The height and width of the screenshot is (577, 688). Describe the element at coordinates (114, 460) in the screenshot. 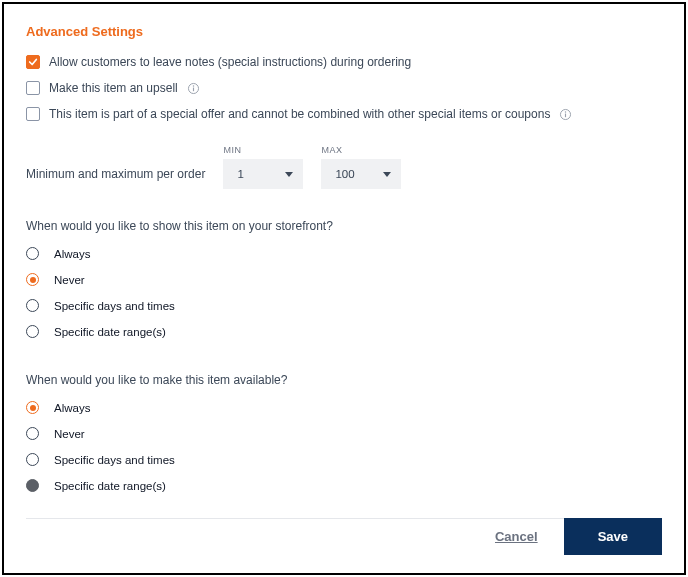

I see `avail-option-label: Specific days and times` at that location.